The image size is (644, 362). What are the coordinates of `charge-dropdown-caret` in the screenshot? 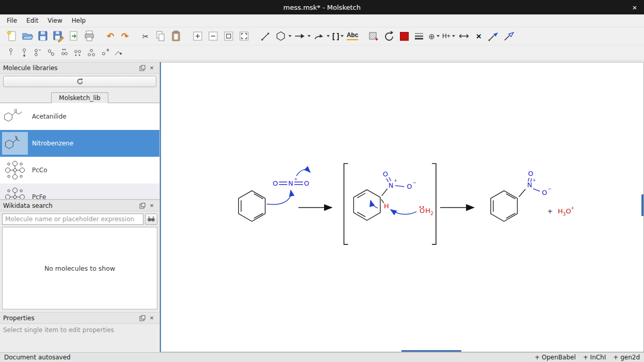 It's located at (438, 36).